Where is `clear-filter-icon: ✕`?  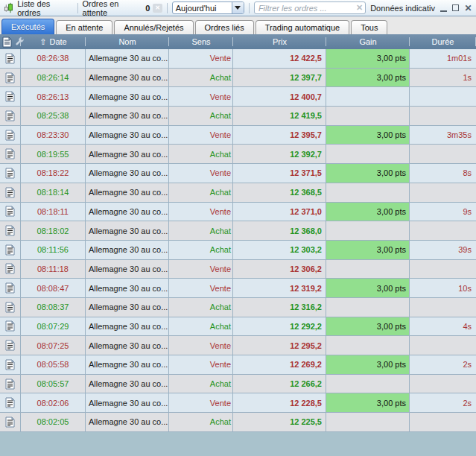
clear-filter-icon: ✕ is located at coordinates (359, 7).